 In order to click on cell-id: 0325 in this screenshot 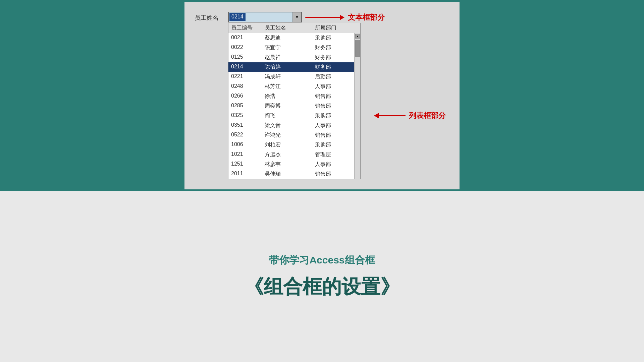, I will do `click(245, 116)`.